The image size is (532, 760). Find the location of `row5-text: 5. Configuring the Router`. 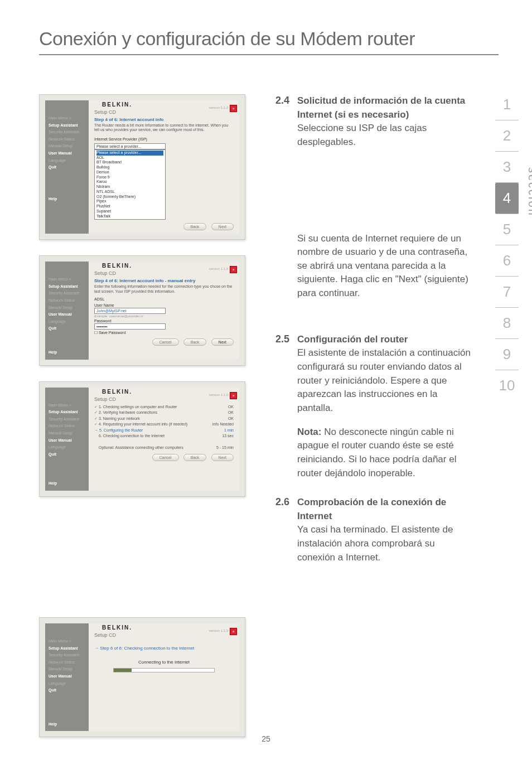

row5-text: 5. Configuring the Router is located at coordinates (121, 430).